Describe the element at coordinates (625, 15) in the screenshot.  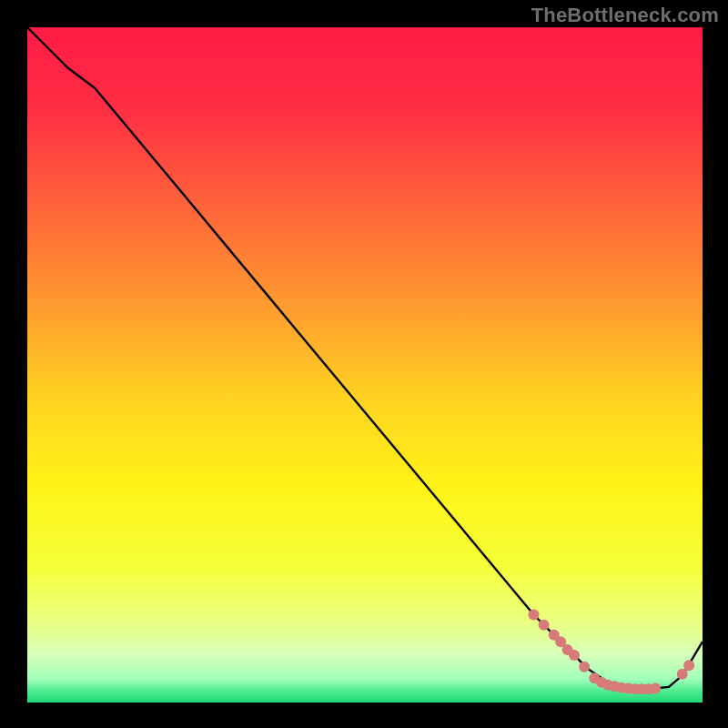
I see `watermark-text: TheBottleneck.com` at that location.